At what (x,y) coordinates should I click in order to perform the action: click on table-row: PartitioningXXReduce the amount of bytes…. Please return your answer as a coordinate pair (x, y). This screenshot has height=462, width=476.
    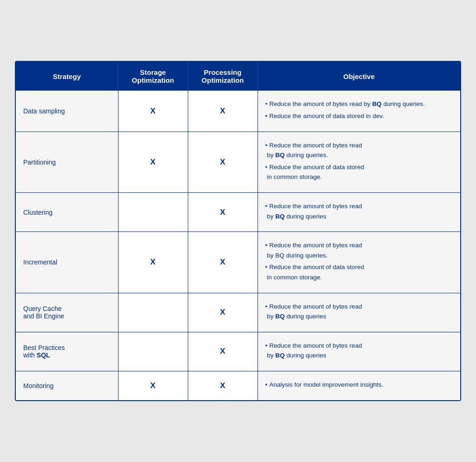
    Looking at the image, I should click on (238, 162).